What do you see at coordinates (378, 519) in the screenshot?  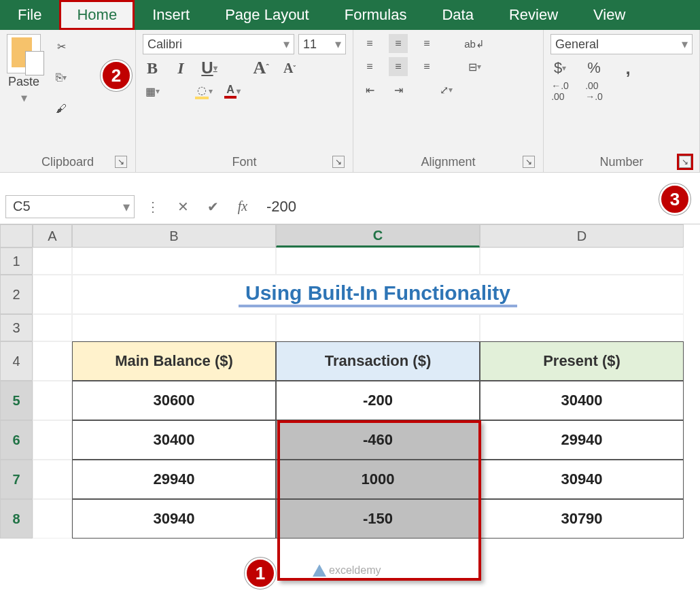 I see `table-cell-selected: -150` at bounding box center [378, 519].